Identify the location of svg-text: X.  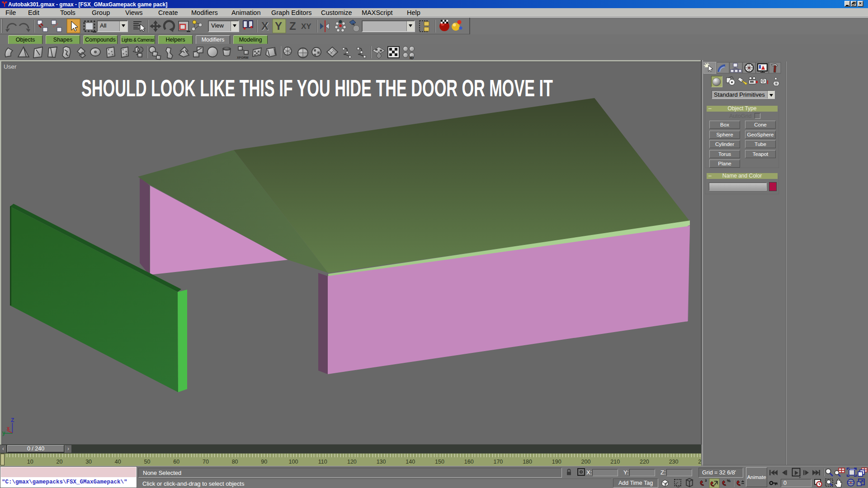
(265, 26).